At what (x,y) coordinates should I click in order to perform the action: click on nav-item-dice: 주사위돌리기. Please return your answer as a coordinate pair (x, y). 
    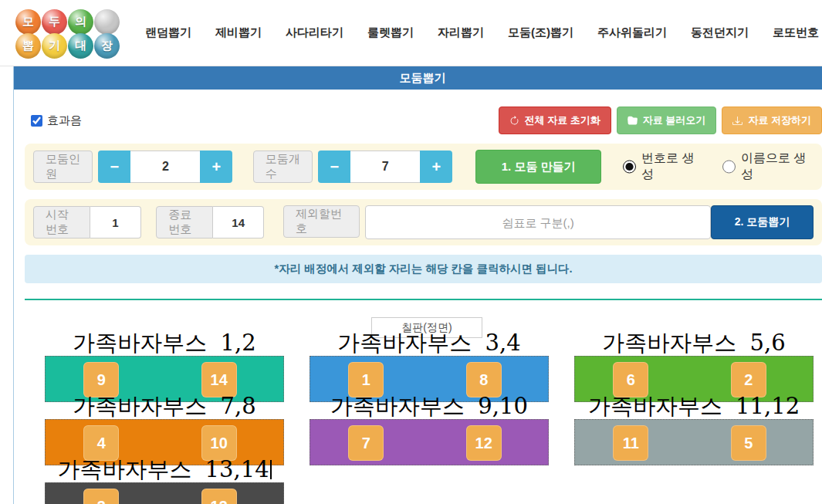
    Looking at the image, I should click on (632, 32).